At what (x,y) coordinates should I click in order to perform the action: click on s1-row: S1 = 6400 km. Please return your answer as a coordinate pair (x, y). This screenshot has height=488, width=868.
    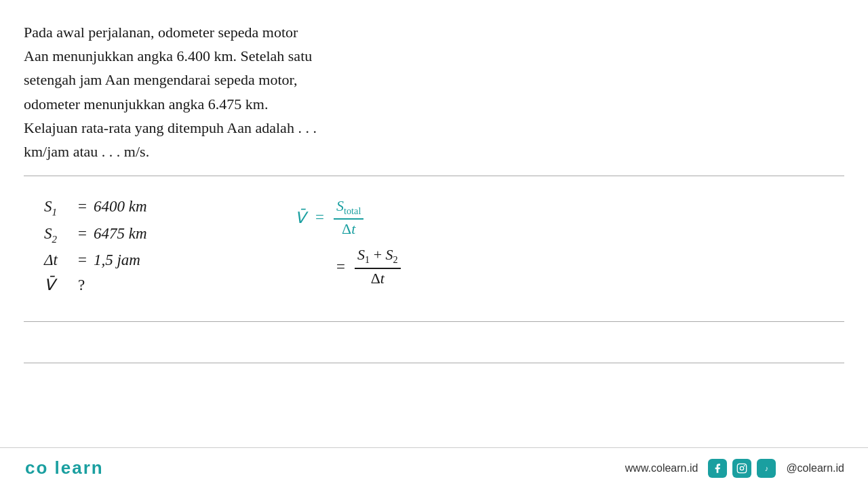
    Looking at the image, I should click on (163, 208).